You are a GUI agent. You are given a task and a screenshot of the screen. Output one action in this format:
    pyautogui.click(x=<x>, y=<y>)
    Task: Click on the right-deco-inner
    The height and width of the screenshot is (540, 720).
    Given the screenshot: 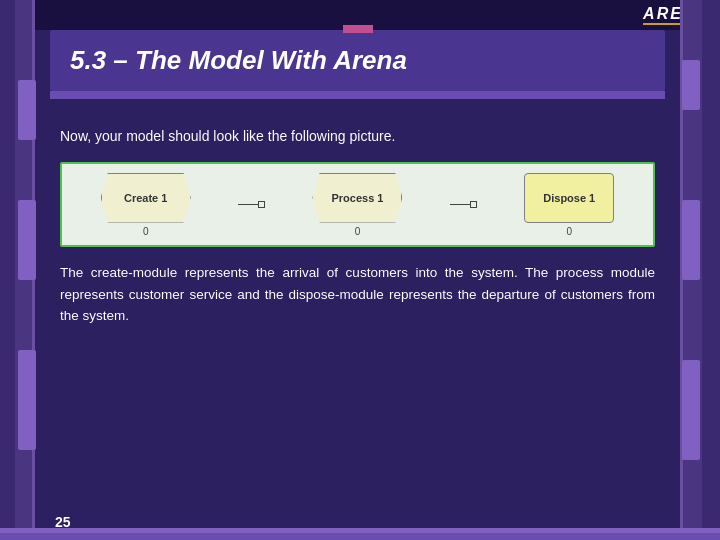 What is the action you would take?
    pyautogui.click(x=711, y=270)
    